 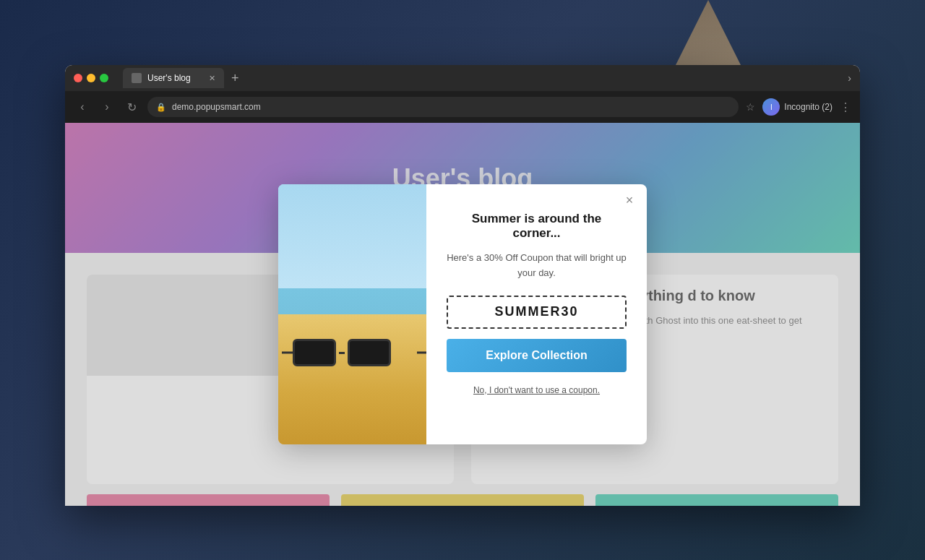 I want to click on tab-bar: User's blog ✕ + ›, so click(x=487, y=78).